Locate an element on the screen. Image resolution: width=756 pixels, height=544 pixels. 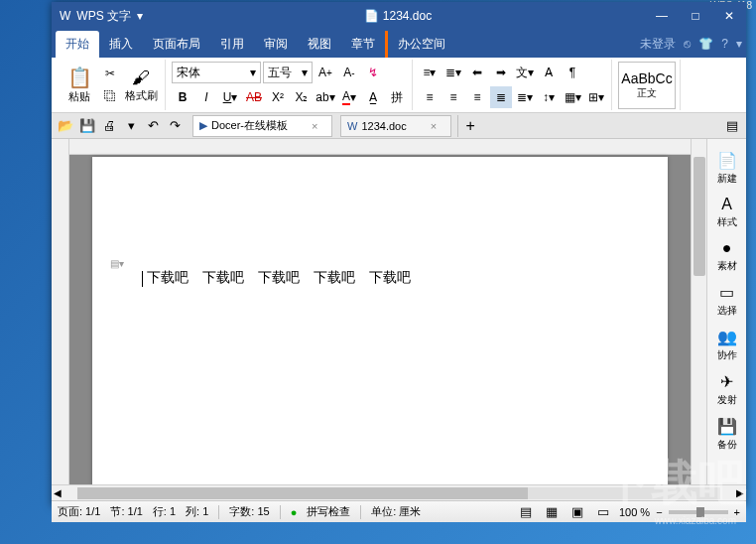
shrink-font-button: A- is located at coordinates (349, 72).